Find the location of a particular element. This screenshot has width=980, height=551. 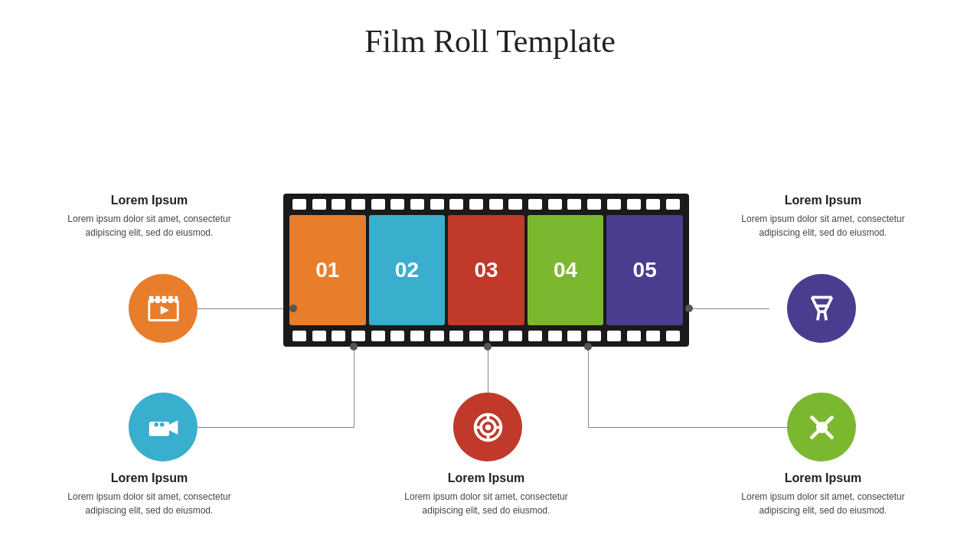

frame-05: 05 is located at coordinates (645, 270).